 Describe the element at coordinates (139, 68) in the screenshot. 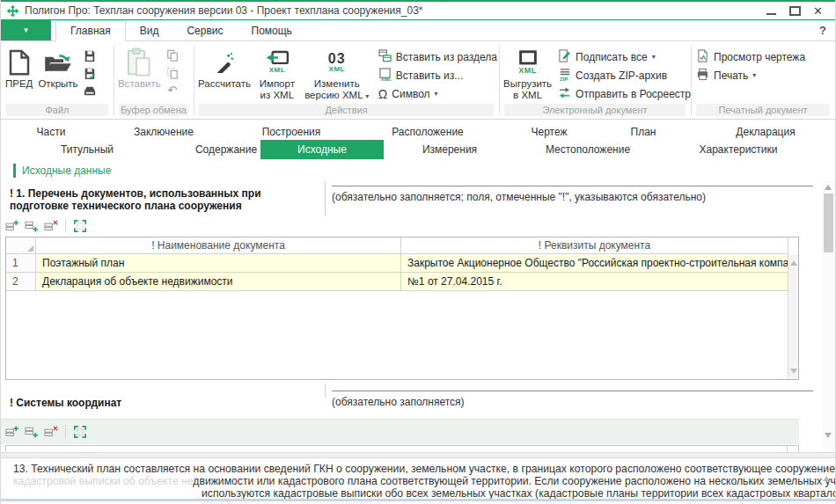

I see `paste-button: Вставить` at that location.